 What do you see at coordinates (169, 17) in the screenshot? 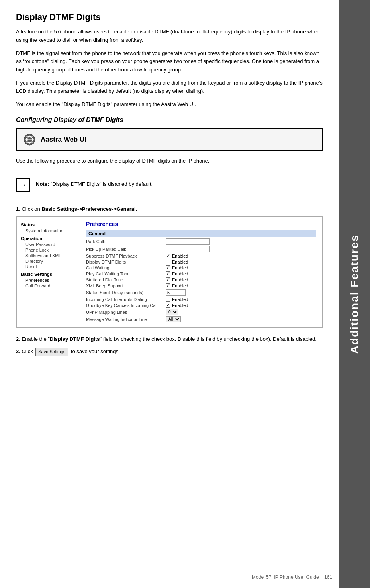
I see `section-title: Display DTMF Digits` at bounding box center [169, 17].